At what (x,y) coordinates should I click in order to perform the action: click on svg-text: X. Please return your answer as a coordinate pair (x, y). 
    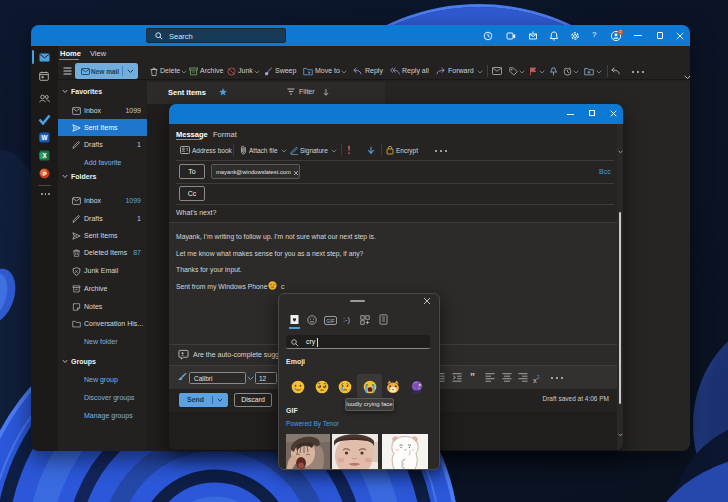
    Looking at the image, I should click on (44, 156).